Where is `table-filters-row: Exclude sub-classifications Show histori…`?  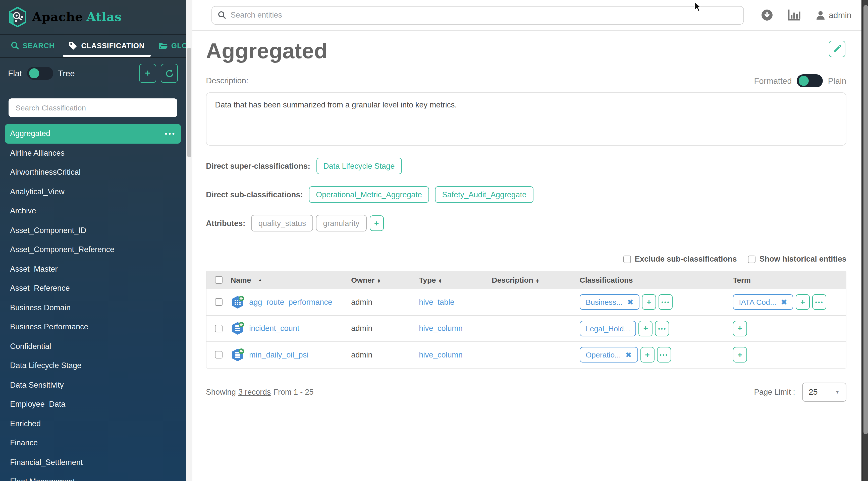
table-filters-row: Exclude sub-classifications Show histori… is located at coordinates (526, 259).